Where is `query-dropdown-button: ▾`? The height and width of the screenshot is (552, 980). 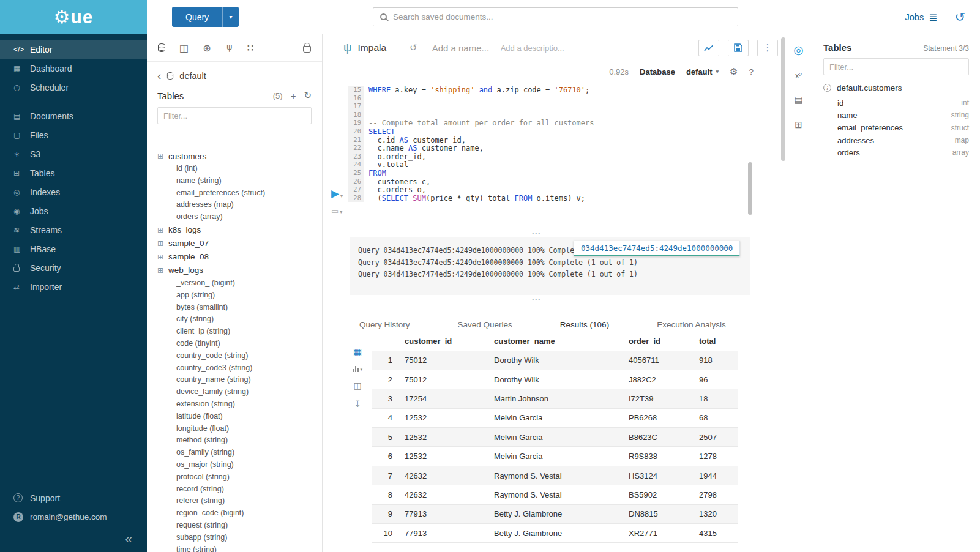 query-dropdown-button: ▾ is located at coordinates (230, 17).